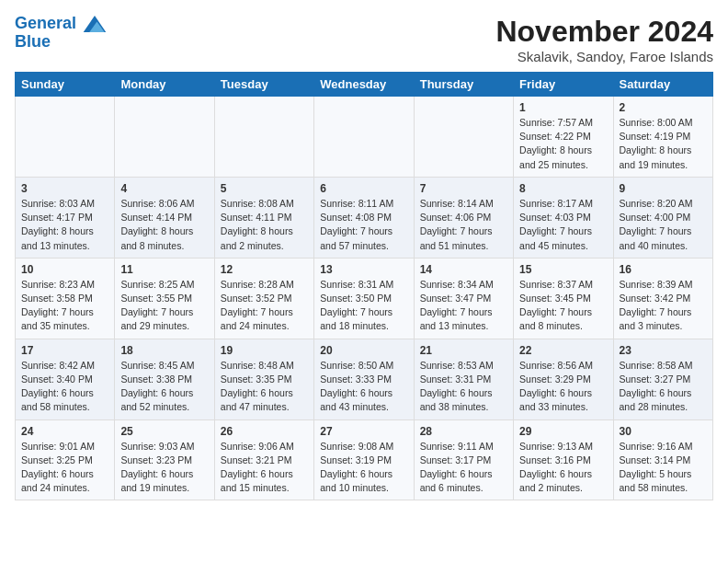  I want to click on logo-line2: Blue, so click(61, 42).